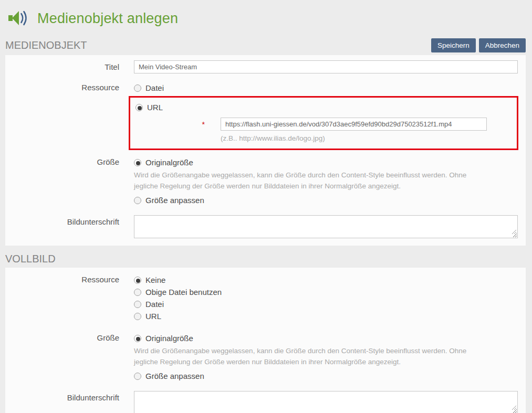 The width and height of the screenshot is (532, 413). I want to click on radio-groesse-anpassen: Größe anpassen, so click(326, 200).